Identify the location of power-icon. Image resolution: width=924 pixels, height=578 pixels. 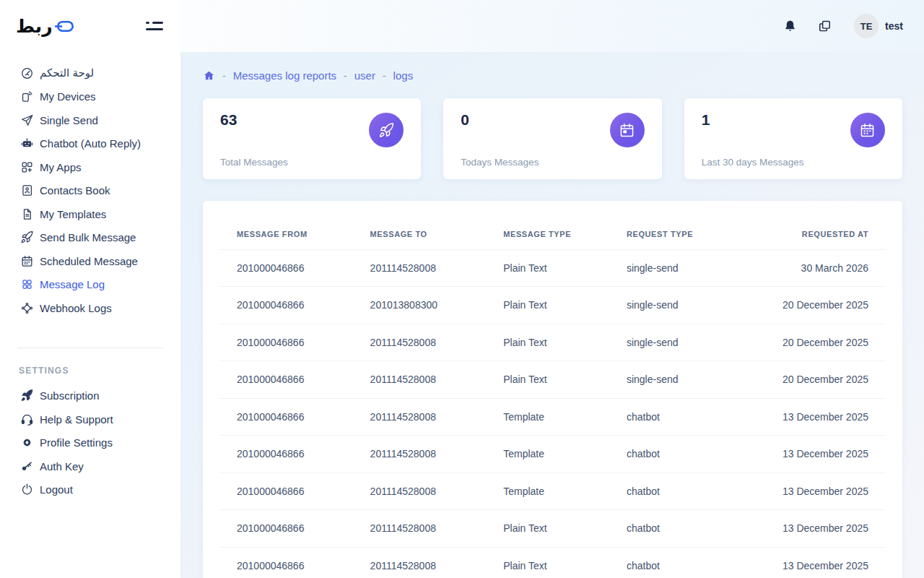
(27, 490).